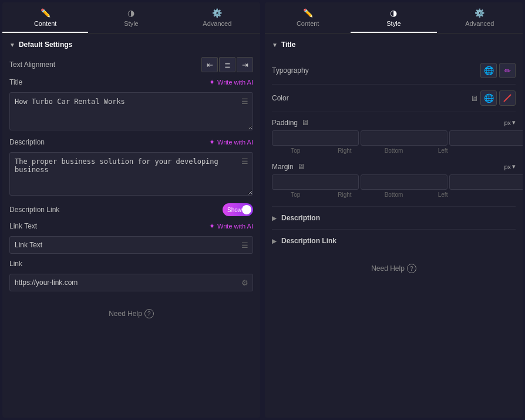  I want to click on margin-bottom-label: Bottom, so click(393, 195).